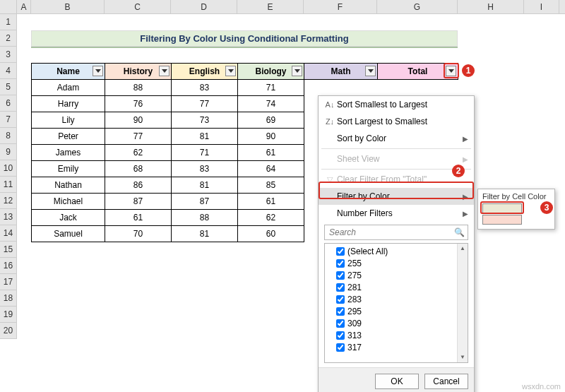  What do you see at coordinates (8, 233) in the screenshot?
I see `row-header: 14` at bounding box center [8, 233].